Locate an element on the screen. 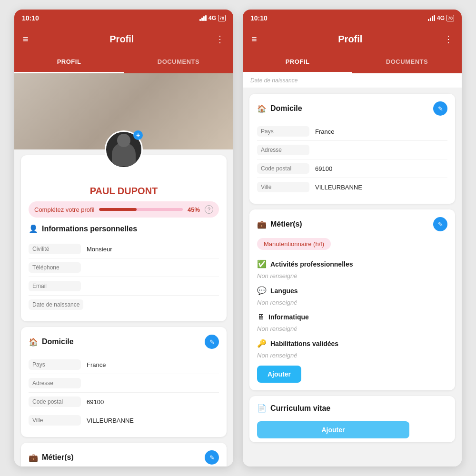 The width and height of the screenshot is (476, 476). hamburger-icon-right: ≡ is located at coordinates (254, 39).